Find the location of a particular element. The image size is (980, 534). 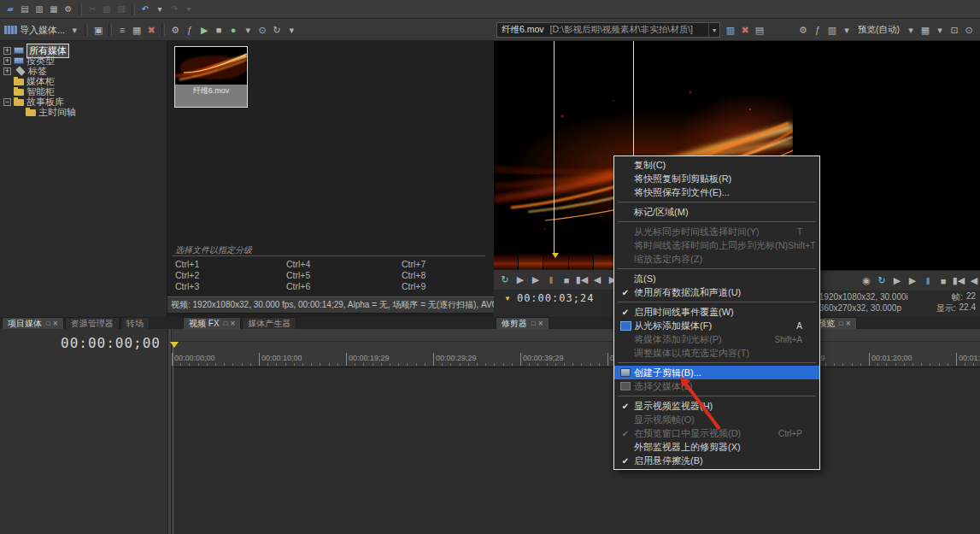

open-in-trimmer-icon: ▤ is located at coordinates (760, 30).